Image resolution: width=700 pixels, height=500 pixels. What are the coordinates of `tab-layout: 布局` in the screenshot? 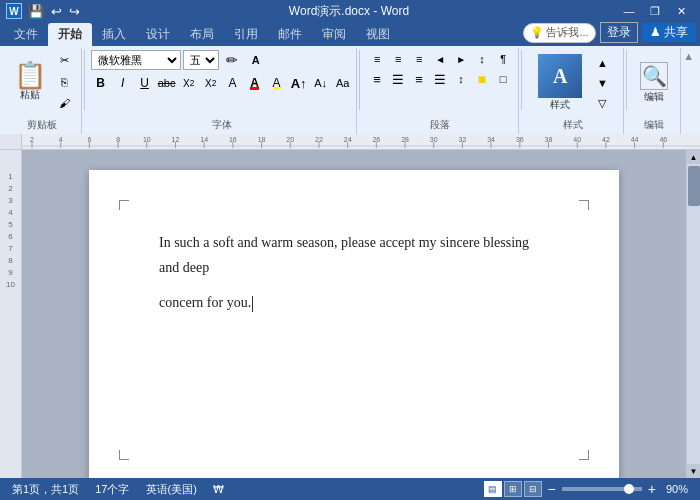 It's located at (202, 34).